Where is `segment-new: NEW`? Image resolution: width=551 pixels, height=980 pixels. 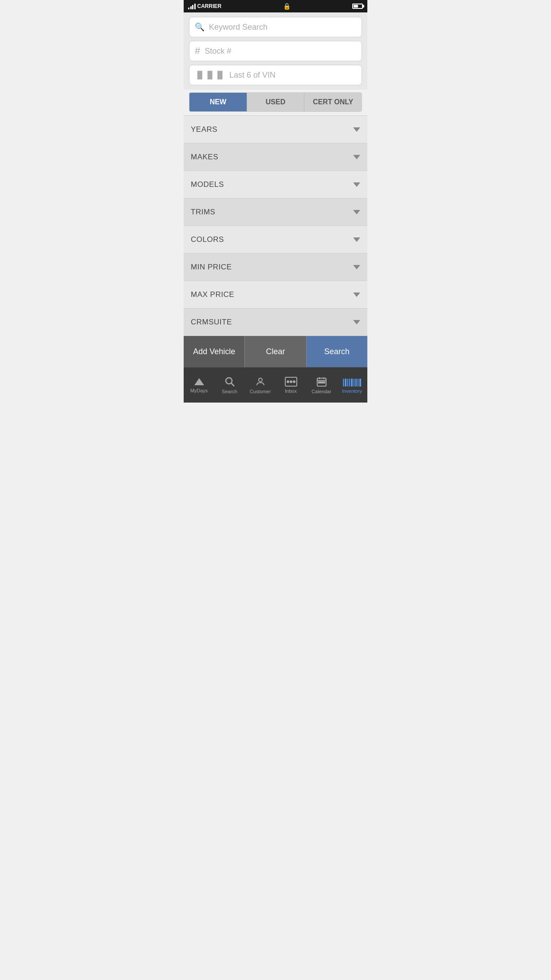
segment-new: NEW is located at coordinates (218, 102).